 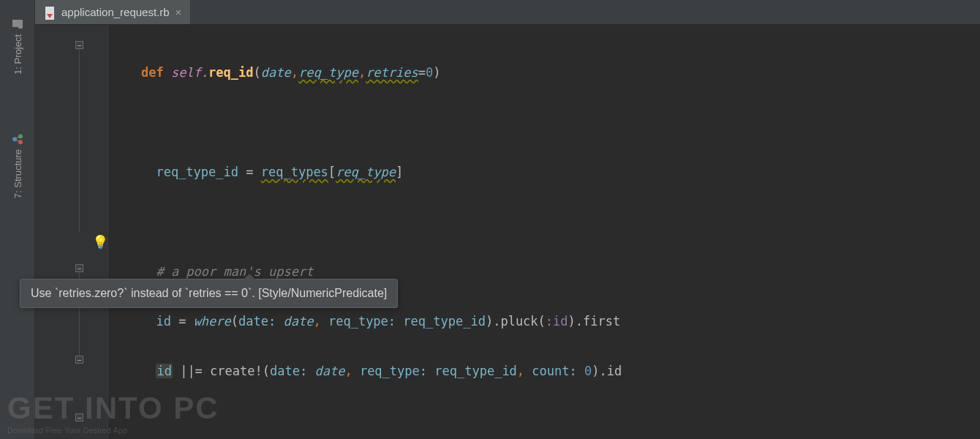 What do you see at coordinates (544, 72) in the screenshot?
I see `code-line: def self.req_id(date,req_type,retries=0)` at bounding box center [544, 72].